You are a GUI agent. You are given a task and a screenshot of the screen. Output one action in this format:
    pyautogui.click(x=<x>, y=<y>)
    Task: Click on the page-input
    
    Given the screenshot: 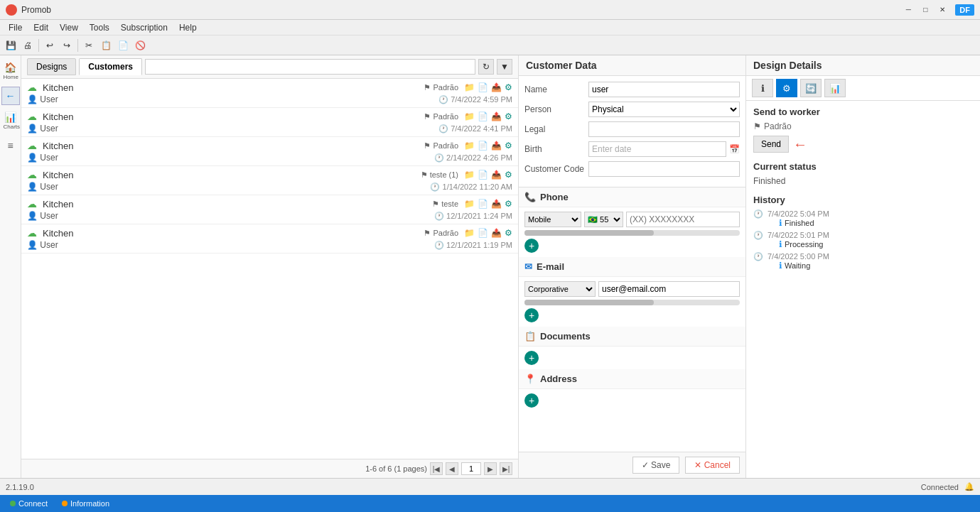 What is the action you would take?
    pyautogui.click(x=471, y=469)
    